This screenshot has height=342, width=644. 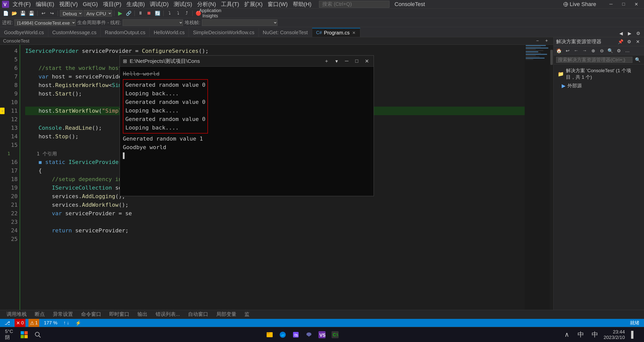 What do you see at coordinates (547, 41) in the screenshot?
I see `editor-expand-btn: +` at bounding box center [547, 41].